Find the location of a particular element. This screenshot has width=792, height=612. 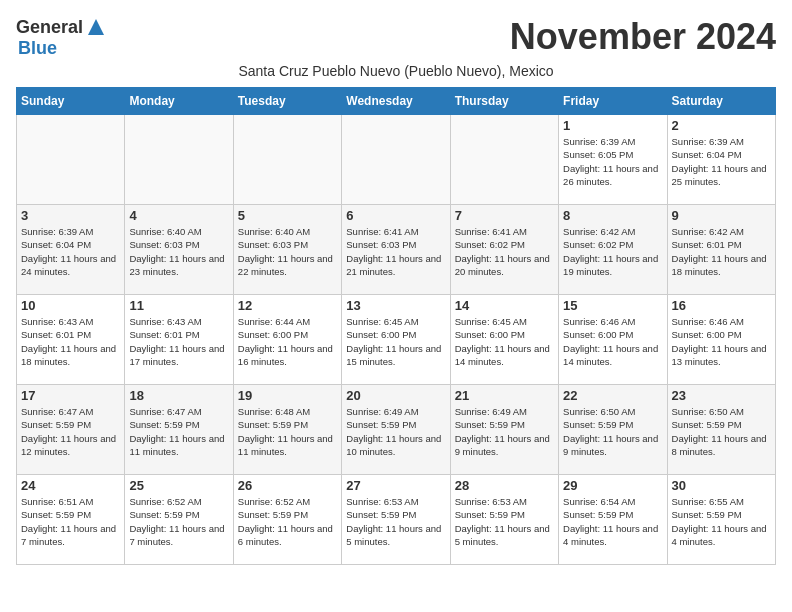

calendar-cell: 8Sunrise: 6:42 AMSunset: 6:02 PMDaylight… is located at coordinates (613, 250).